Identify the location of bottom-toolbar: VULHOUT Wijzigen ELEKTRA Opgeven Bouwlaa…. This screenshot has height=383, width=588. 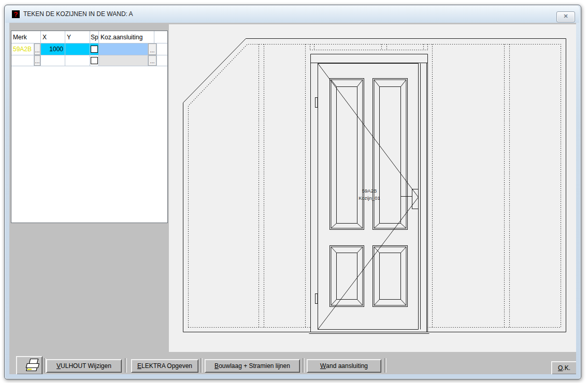
(293, 363).